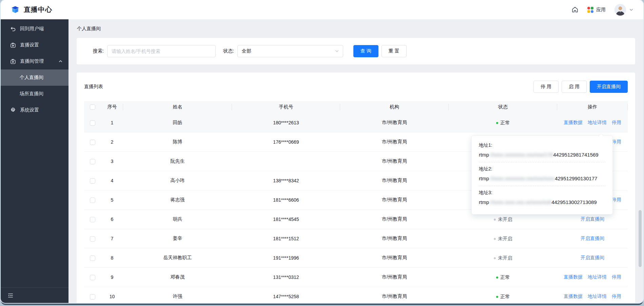 The image size is (644, 306). Describe the element at coordinates (497, 123) in the screenshot. I see `status-dot-icon` at that location.